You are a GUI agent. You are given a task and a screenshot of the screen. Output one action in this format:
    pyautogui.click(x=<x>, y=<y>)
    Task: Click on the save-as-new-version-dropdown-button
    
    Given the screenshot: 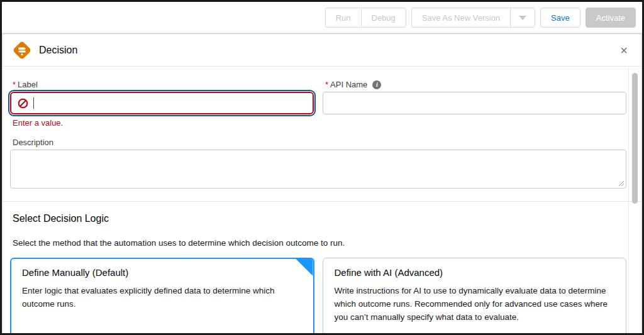 What is the action you would take?
    pyautogui.click(x=523, y=18)
    